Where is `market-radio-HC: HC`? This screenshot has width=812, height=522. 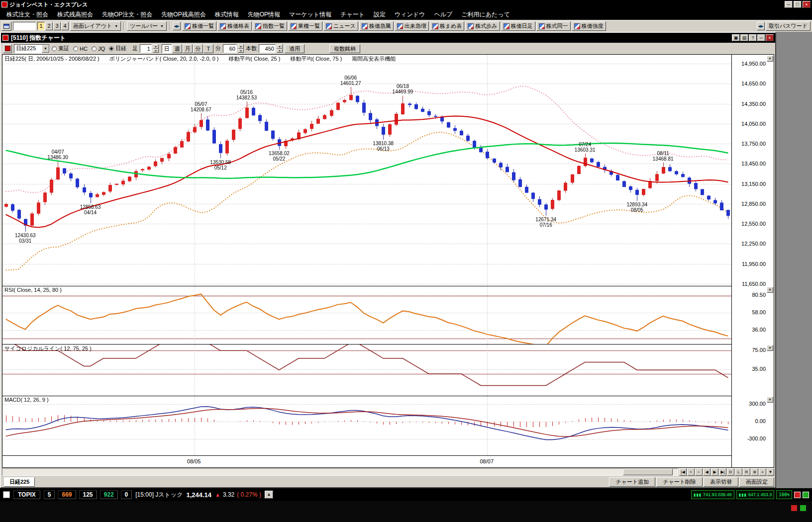 market-radio-HC: HC is located at coordinates (81, 49).